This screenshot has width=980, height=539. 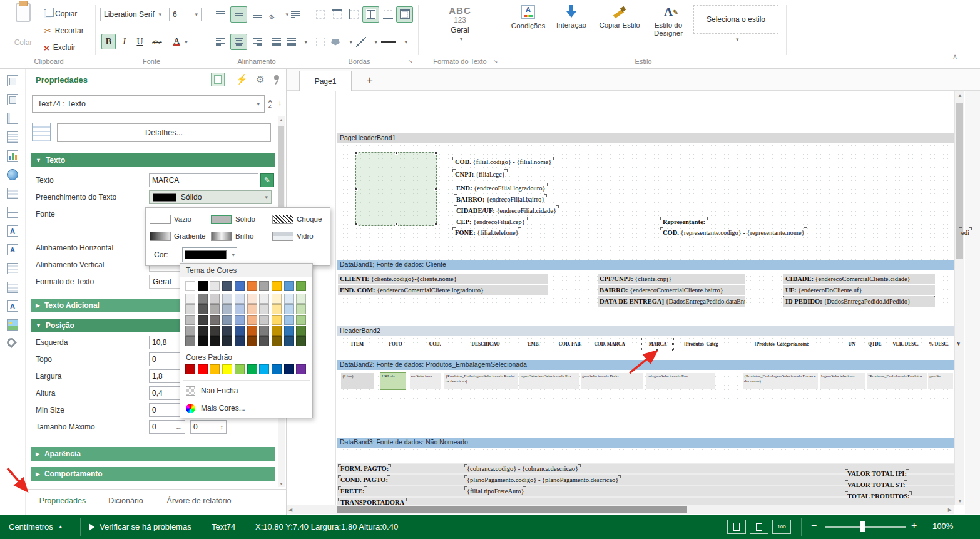 What do you see at coordinates (232, 236) in the screenshot?
I see `fill-option-glare: Brilho` at bounding box center [232, 236].